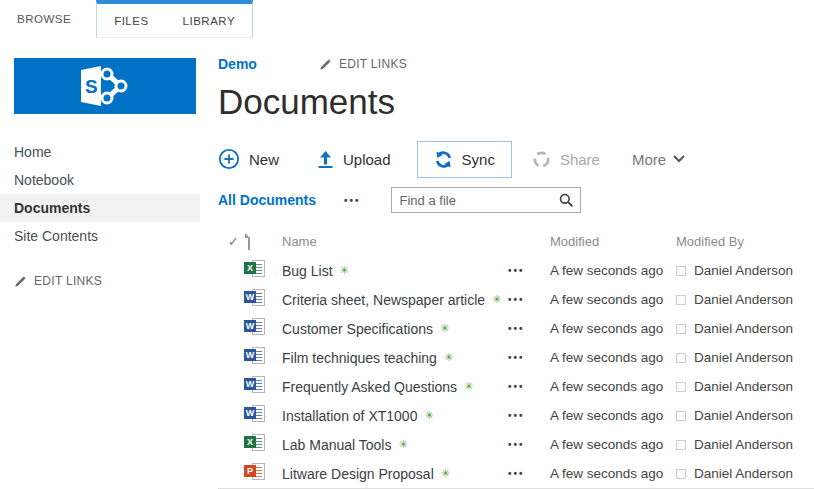  Describe the element at coordinates (248, 159) in the screenshot. I see `new-button: New` at that location.